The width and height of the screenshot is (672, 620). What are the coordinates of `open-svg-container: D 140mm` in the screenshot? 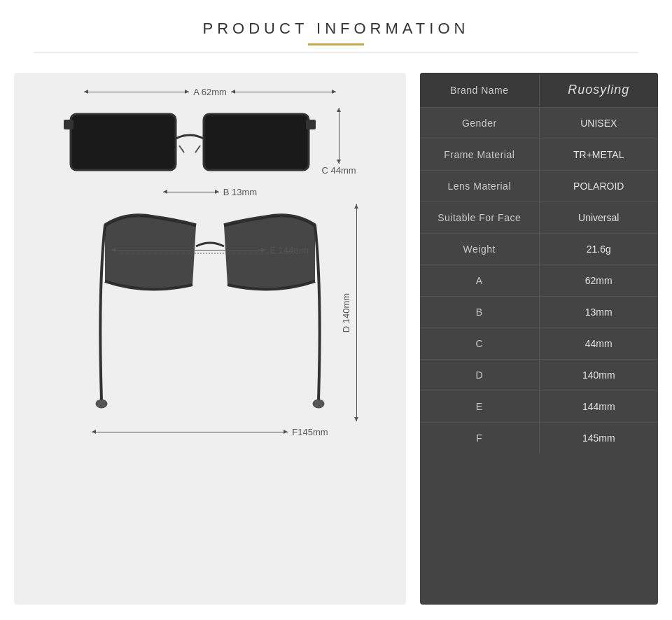 It's located at (210, 314).